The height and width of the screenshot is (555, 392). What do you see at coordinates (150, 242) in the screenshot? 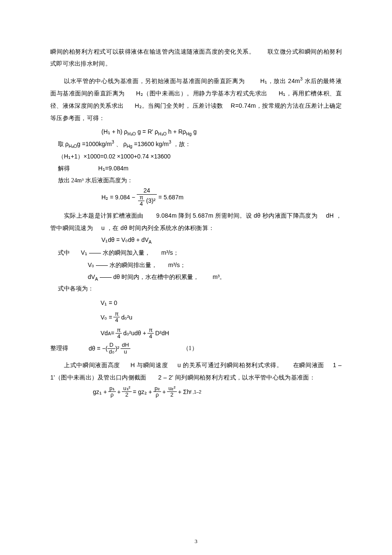
I see `eqvol-sub: A` at bounding box center [150, 242].